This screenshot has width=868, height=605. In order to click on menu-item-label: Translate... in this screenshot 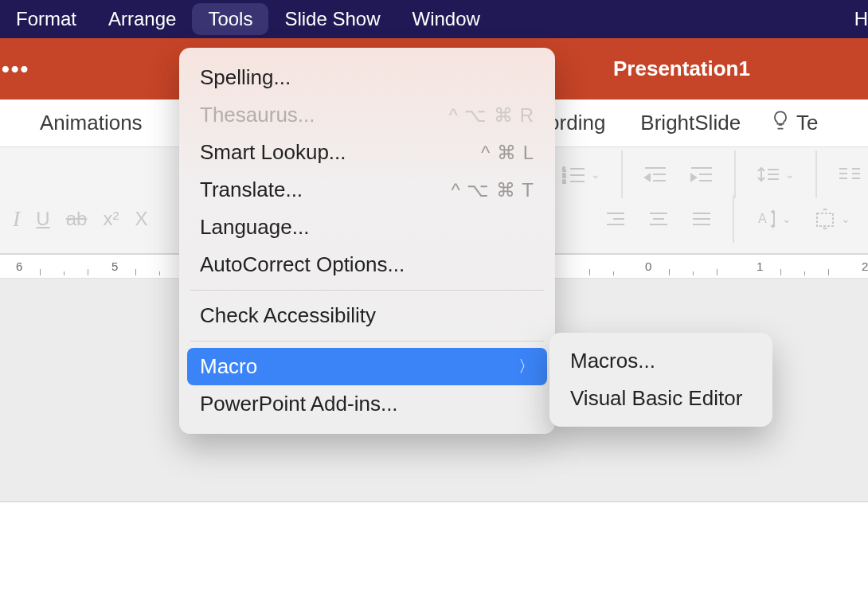, I will do `click(252, 189)`.